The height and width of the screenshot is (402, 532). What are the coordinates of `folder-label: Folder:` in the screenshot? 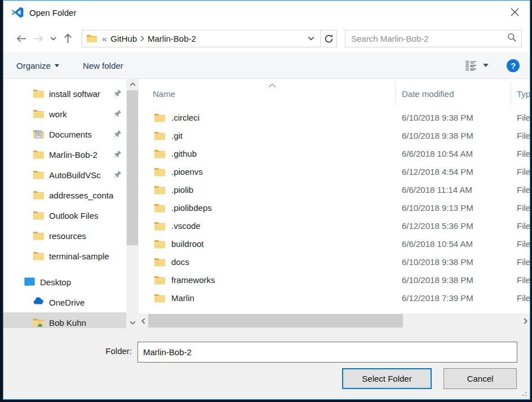 It's located at (107, 351).